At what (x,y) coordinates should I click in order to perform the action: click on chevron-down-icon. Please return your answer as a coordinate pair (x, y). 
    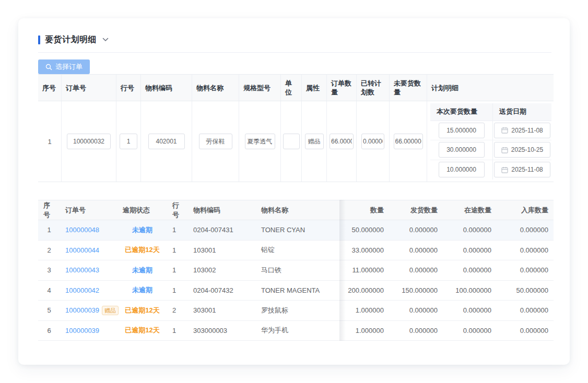
    Looking at the image, I should click on (105, 40).